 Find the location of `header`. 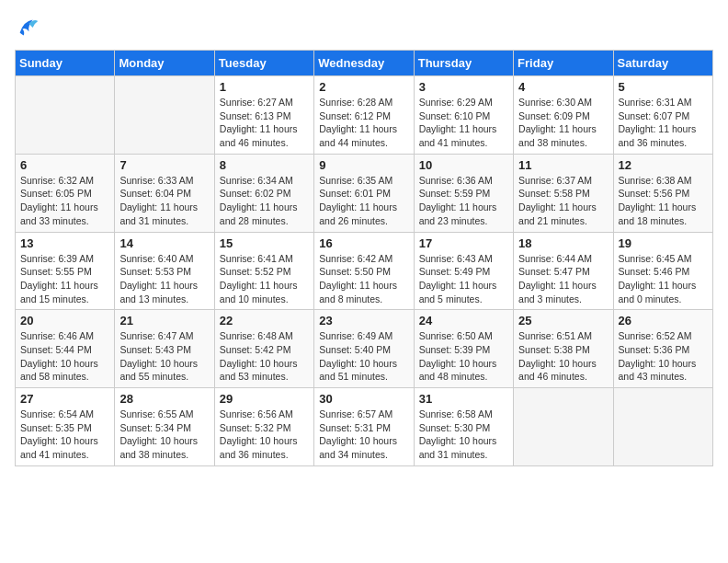

header is located at coordinates (364, 28).